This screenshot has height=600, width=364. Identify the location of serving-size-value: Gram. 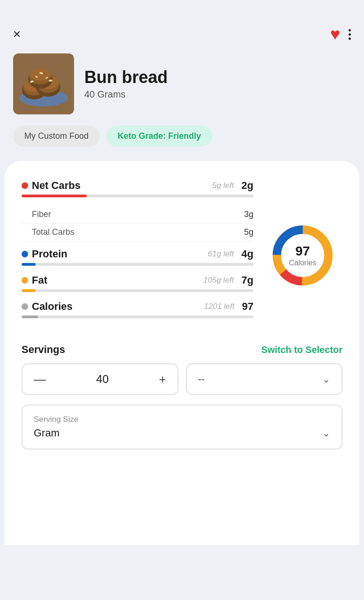
(47, 433).